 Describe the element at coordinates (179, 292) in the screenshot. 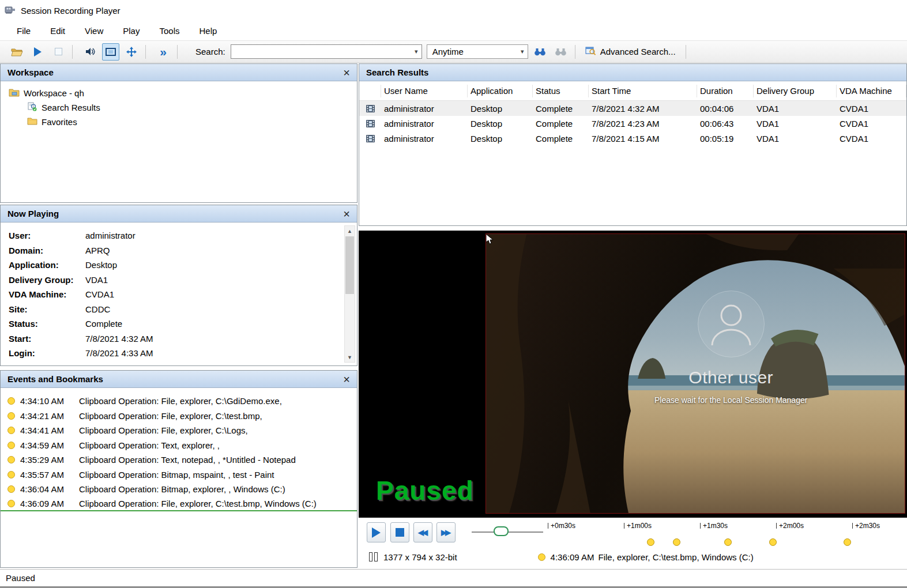

I see `now-playing-fields: User:administratorDomain:APRQApplication…` at that location.